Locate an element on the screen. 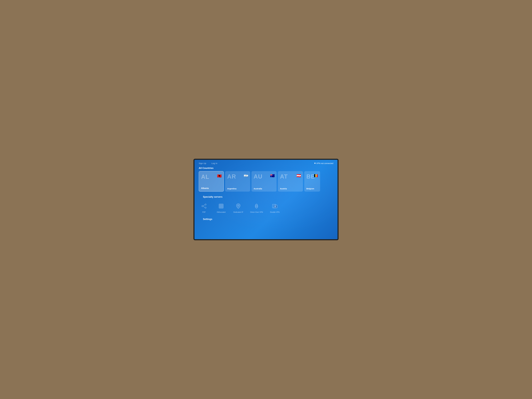 Image resolution: width=532 pixels, height=399 pixels. specialty-dedicated-ip: Dedicated IP is located at coordinates (238, 208).